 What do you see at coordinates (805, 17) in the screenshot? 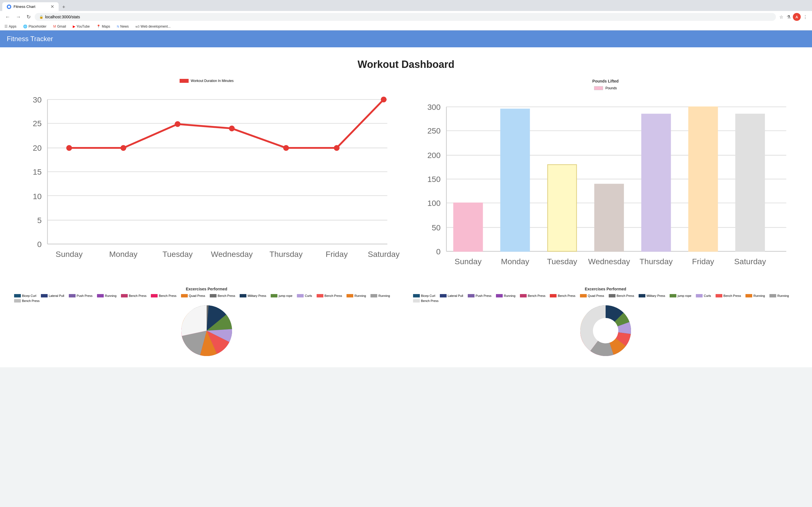
I see `menu-button: ⋮` at bounding box center [805, 17].